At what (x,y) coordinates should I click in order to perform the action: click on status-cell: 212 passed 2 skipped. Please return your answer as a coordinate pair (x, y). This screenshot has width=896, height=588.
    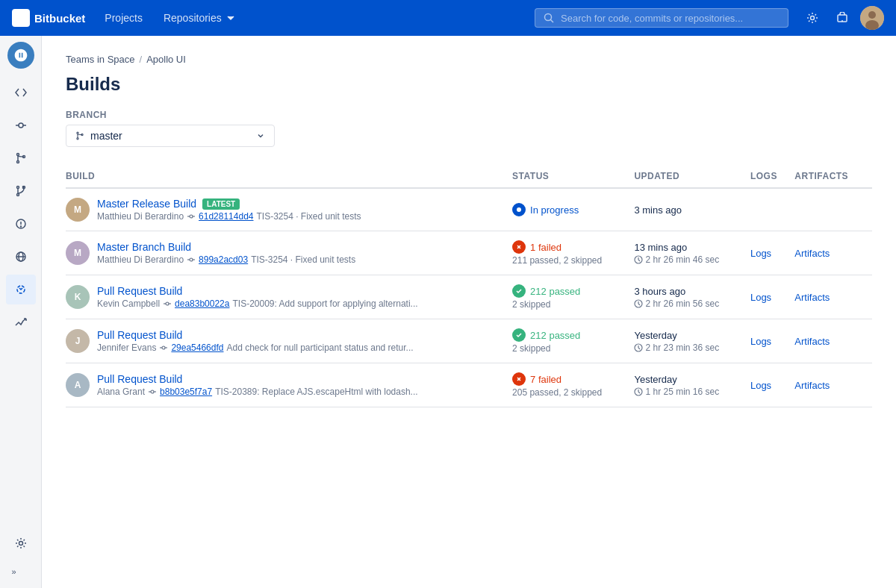
    Looking at the image, I should click on (569, 297).